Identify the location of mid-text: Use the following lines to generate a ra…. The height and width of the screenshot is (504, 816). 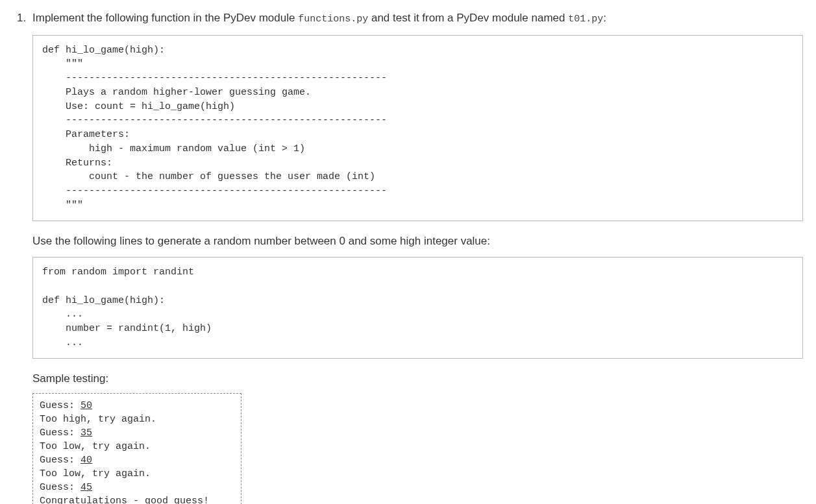
(418, 241).